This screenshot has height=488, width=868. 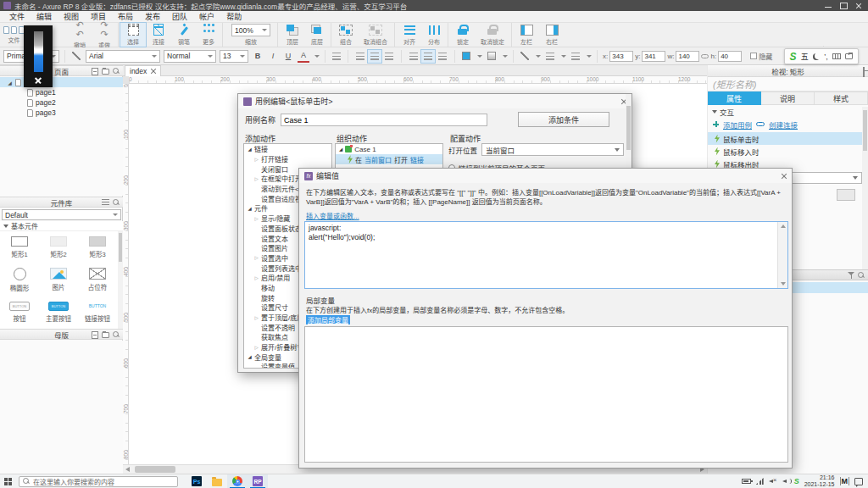 What do you see at coordinates (190, 56) in the screenshot?
I see `font-weight-select: Normal` at bounding box center [190, 56].